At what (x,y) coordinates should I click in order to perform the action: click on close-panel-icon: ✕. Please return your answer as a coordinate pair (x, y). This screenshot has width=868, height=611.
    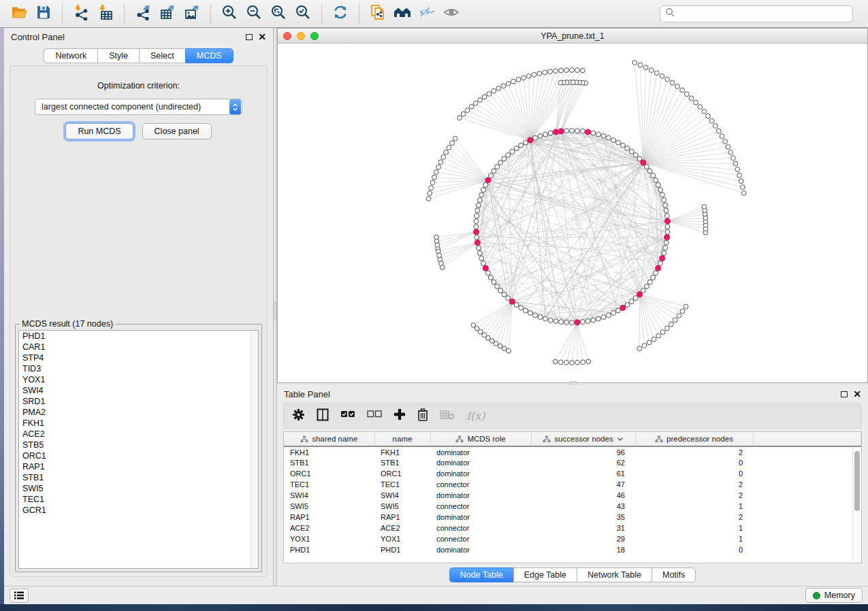
    Looking at the image, I should click on (262, 37).